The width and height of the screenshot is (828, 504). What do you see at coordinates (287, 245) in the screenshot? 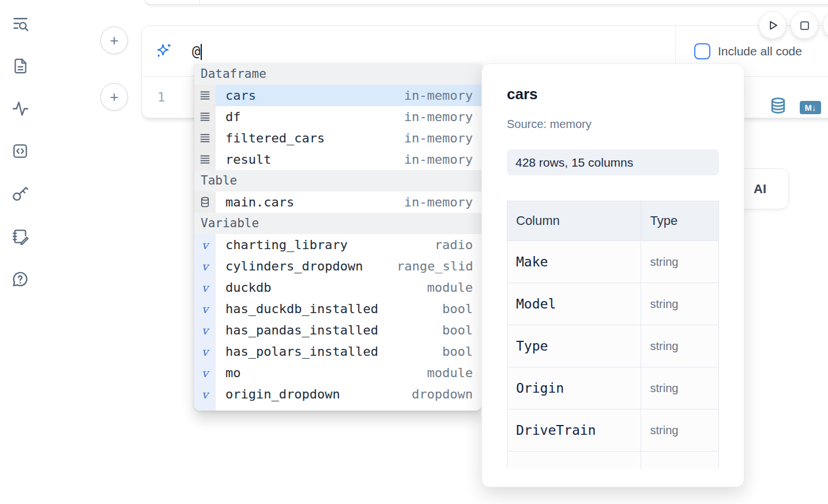
I see `autocomplete-item-name: charting_library` at bounding box center [287, 245].